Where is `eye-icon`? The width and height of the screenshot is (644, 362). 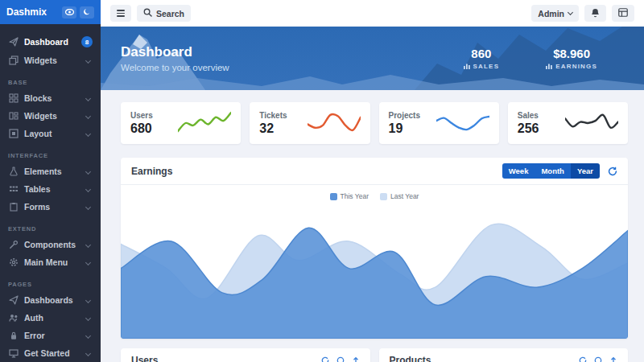
eye-icon is located at coordinates (69, 13).